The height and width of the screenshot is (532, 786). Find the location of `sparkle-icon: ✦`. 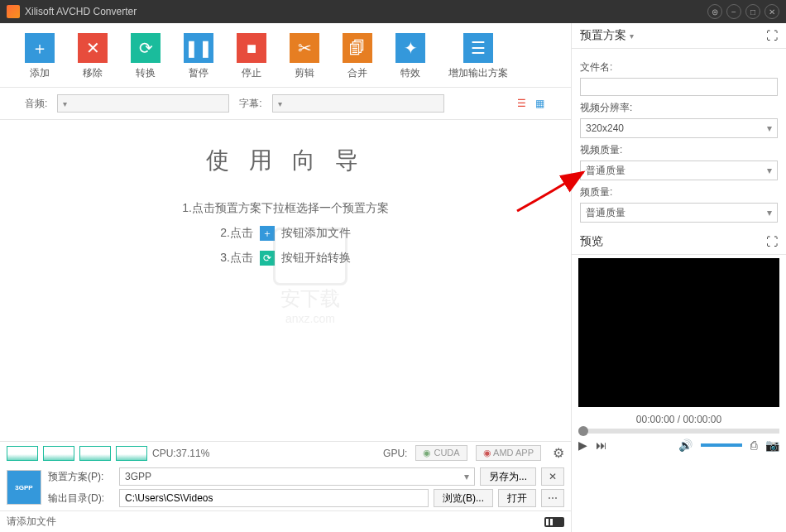

sparkle-icon: ✦ is located at coordinates (410, 48).